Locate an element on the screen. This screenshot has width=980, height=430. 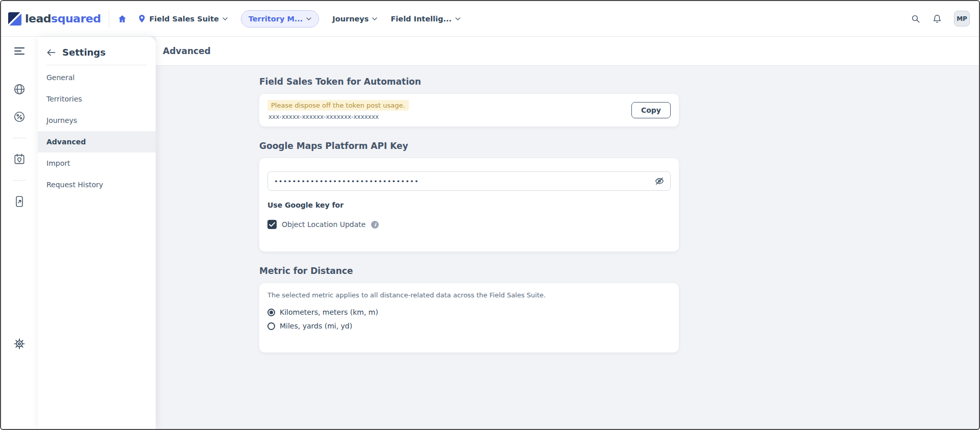
radio-label: Kilometers, meters (km, m) is located at coordinates (329, 312).